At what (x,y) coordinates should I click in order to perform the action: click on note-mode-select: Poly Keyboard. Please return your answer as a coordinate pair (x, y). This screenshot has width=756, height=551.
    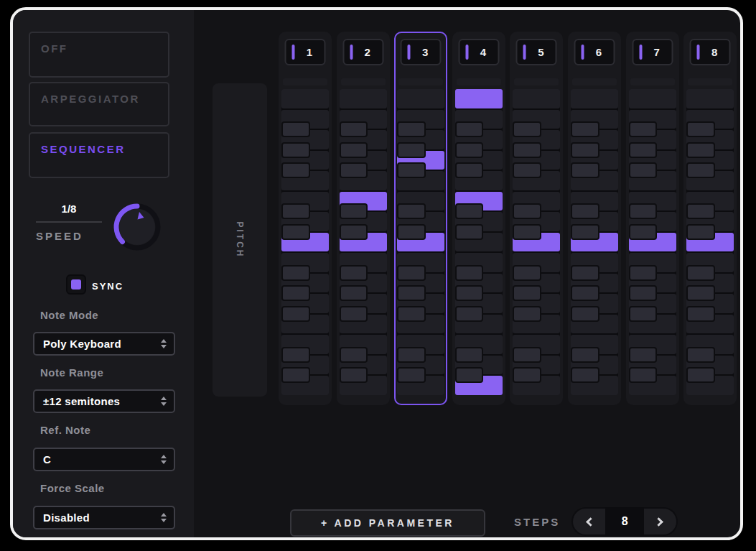
    Looking at the image, I should click on (104, 343).